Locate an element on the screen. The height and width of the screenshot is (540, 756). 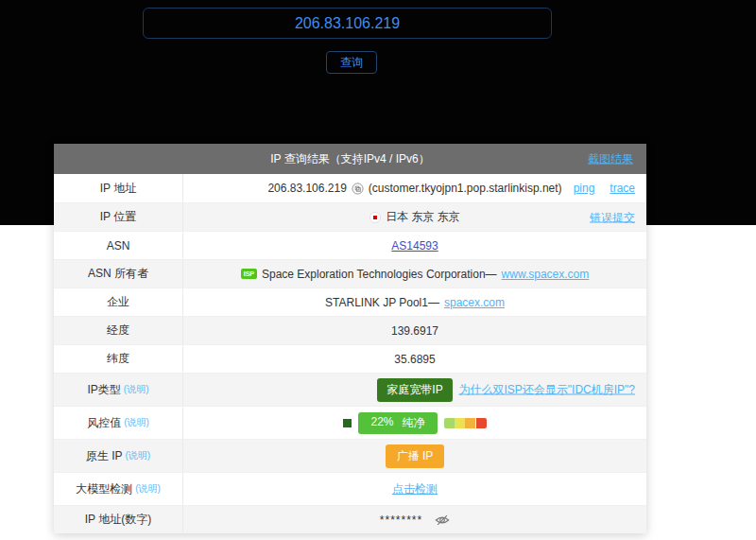
risk-percent: 22% is located at coordinates (382, 424).